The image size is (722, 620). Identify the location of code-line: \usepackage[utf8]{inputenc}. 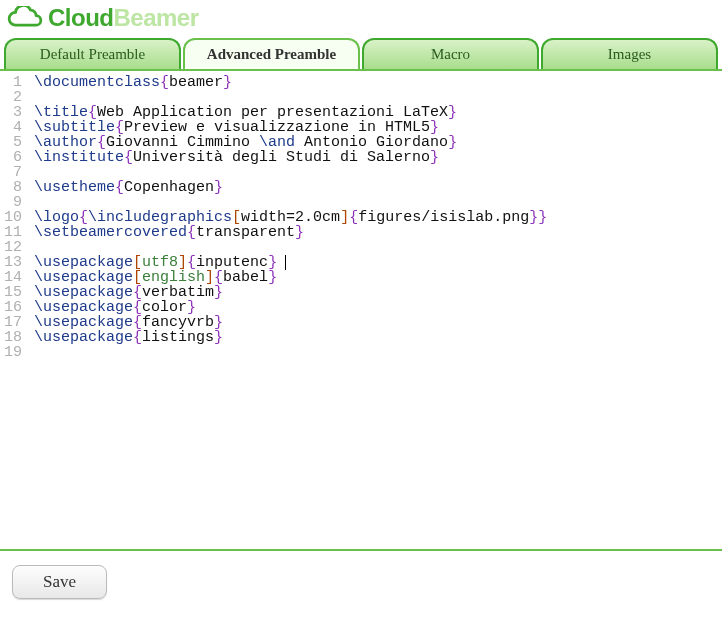
(378, 262).